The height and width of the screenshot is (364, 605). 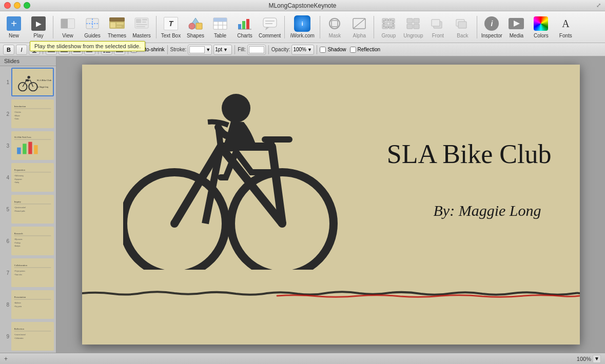 What do you see at coordinates (516, 36) in the screenshot?
I see `media-label: Media` at bounding box center [516, 36].